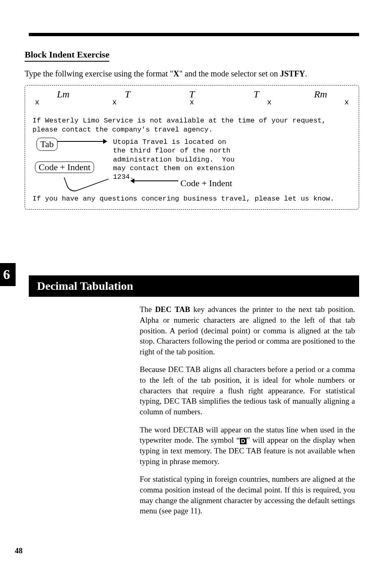  I want to click on ruler-x3: x, so click(192, 102).